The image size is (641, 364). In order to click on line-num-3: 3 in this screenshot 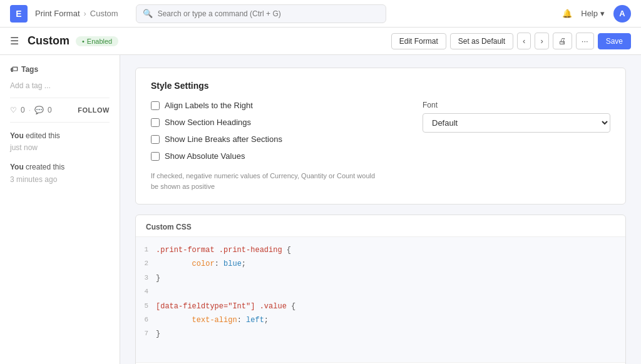, I will do `click(146, 278)`.